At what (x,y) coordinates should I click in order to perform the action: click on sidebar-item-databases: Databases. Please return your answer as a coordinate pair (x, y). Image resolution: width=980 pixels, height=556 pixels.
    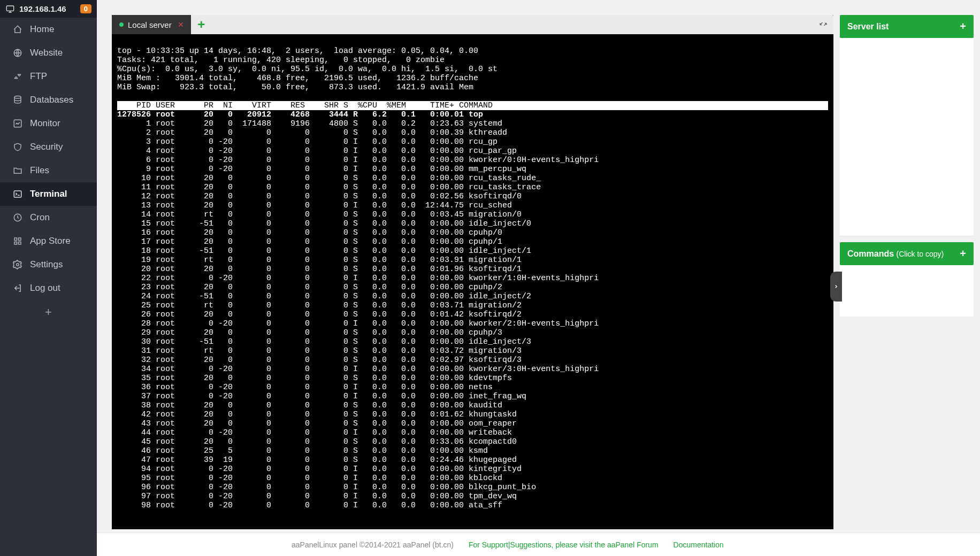
    Looking at the image, I should click on (48, 100).